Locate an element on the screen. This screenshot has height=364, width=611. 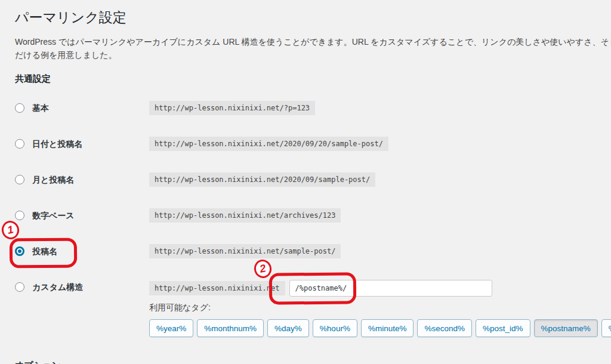
section-heading-optional-clipped: オプション is located at coordinates (38, 362).